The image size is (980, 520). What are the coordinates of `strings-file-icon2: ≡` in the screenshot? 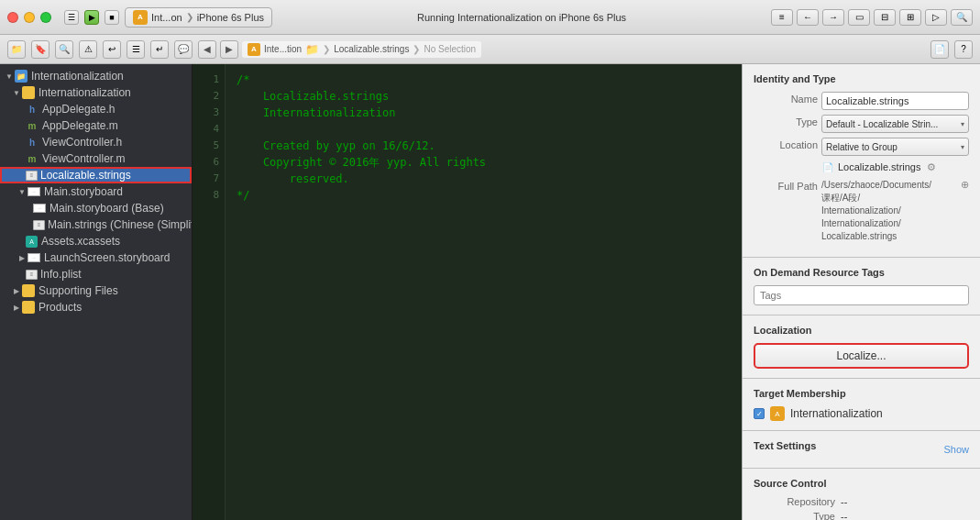 It's located at (39, 226).